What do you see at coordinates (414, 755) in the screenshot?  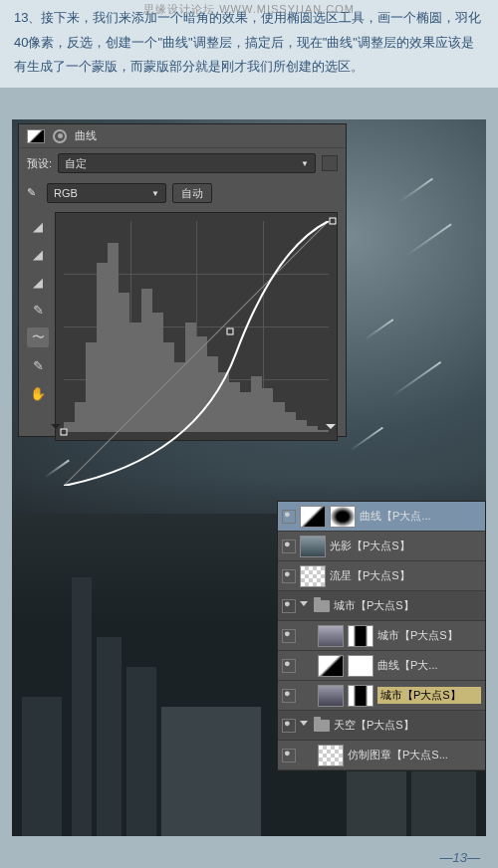 I see `layer-name: 仿制图章【P大点S...` at bounding box center [414, 755].